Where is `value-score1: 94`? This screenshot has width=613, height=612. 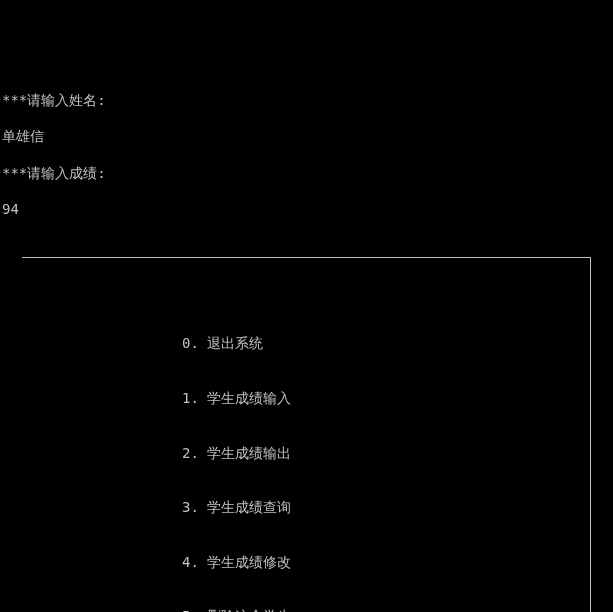 value-score1: 94 is located at coordinates (306, 209).